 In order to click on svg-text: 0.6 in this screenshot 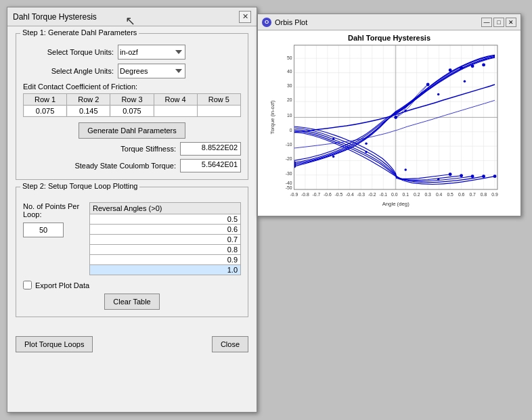, I will do `click(462, 195)`.